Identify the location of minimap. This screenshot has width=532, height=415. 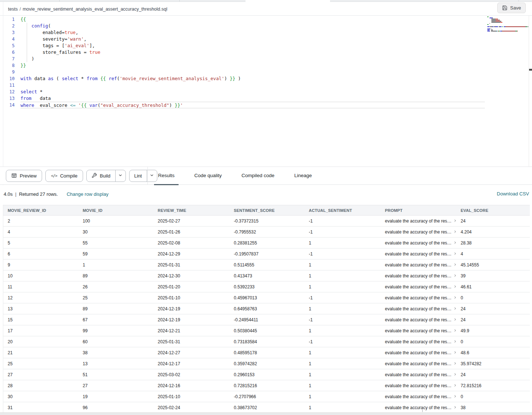
(508, 25).